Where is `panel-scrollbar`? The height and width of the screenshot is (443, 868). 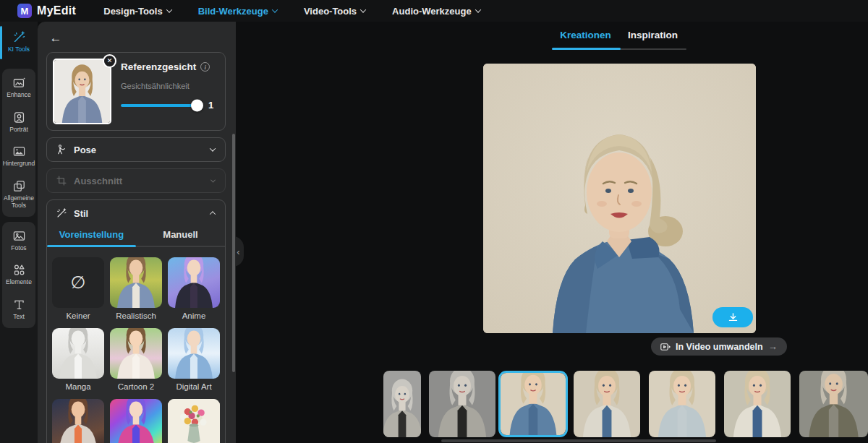
panel-scrollbar is located at coordinates (234, 253).